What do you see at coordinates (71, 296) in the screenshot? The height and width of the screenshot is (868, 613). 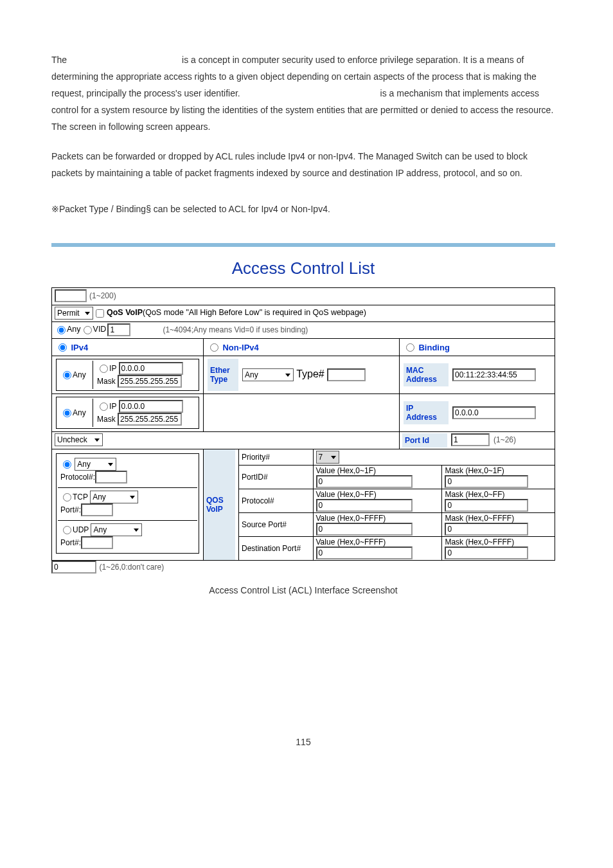 I see `group-id-input` at bounding box center [71, 296].